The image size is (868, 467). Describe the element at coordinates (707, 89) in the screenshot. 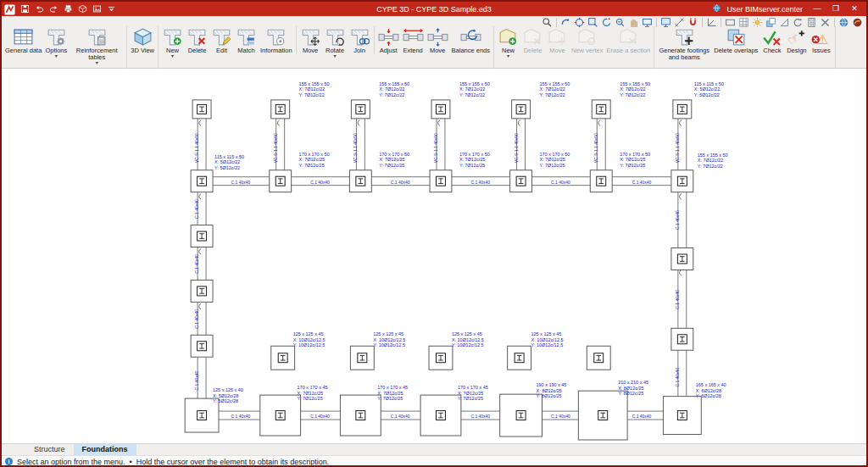

I see `footing-label: X: 5Ø12c/22` at that location.